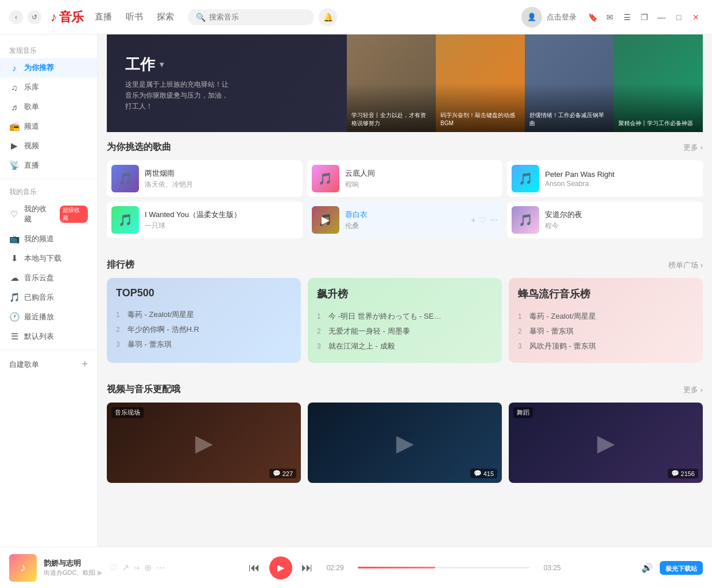  What do you see at coordinates (606, 346) in the screenshot?
I see `chart-item-3-3: 3 风吹丹顶鹤 - 蕾东琪` at bounding box center [606, 346].